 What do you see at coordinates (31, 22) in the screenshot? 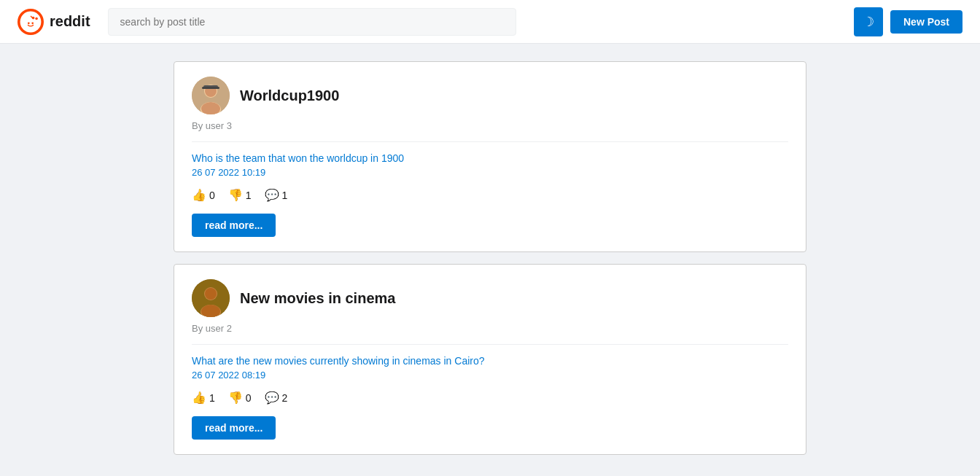
I see `reddit-logo-icon` at bounding box center [31, 22].